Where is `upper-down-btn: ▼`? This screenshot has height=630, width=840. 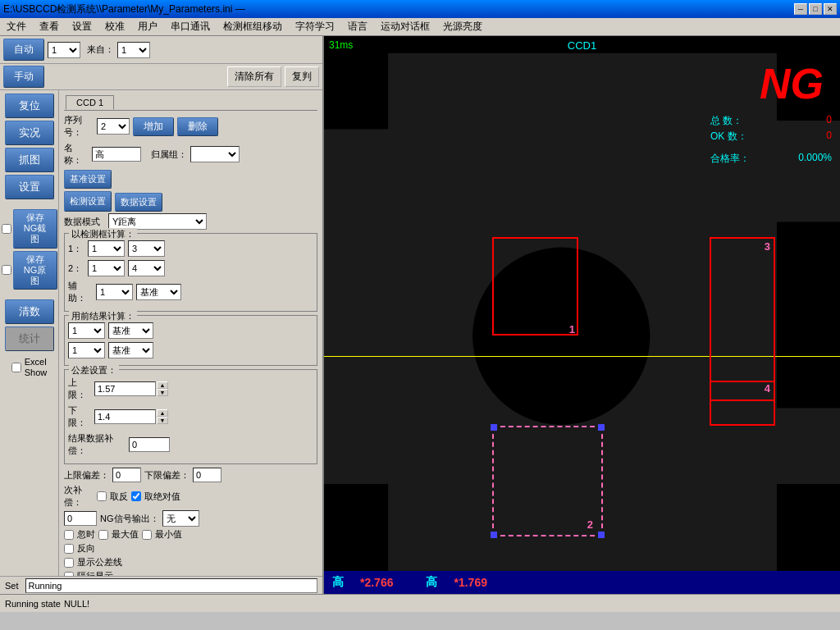 upper-down-btn: ▼ is located at coordinates (162, 392).